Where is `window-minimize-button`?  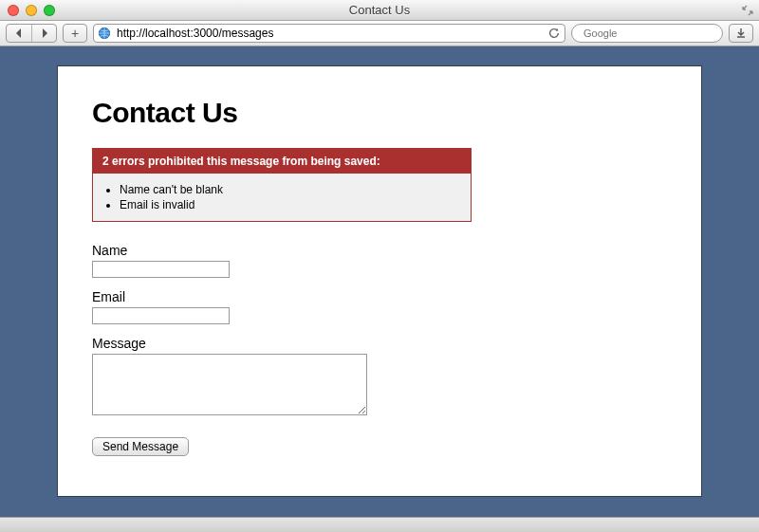 window-minimize-button is located at coordinates (31, 10).